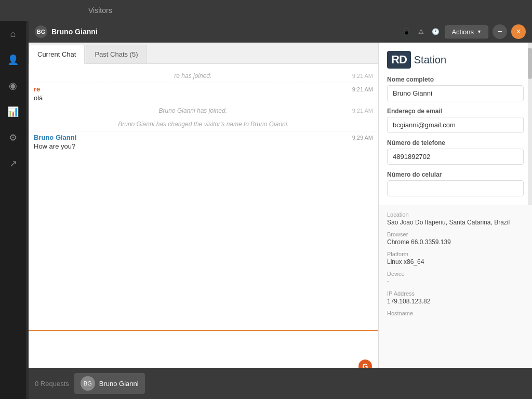 The image size is (532, 399). Describe the element at coordinates (13, 164) in the screenshot. I see `sidebar-external-icon: ↗` at that location.